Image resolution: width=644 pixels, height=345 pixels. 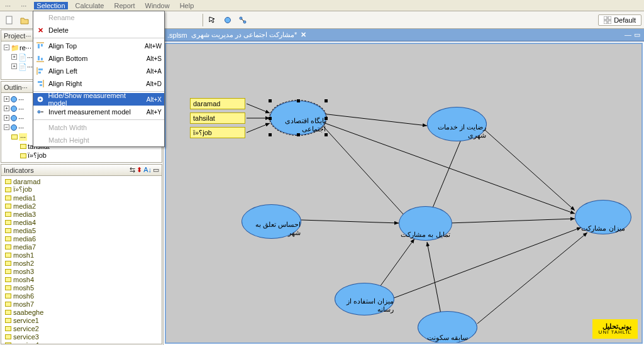 I want to click on outline-leaf: daramad, so click(x=82, y=161).